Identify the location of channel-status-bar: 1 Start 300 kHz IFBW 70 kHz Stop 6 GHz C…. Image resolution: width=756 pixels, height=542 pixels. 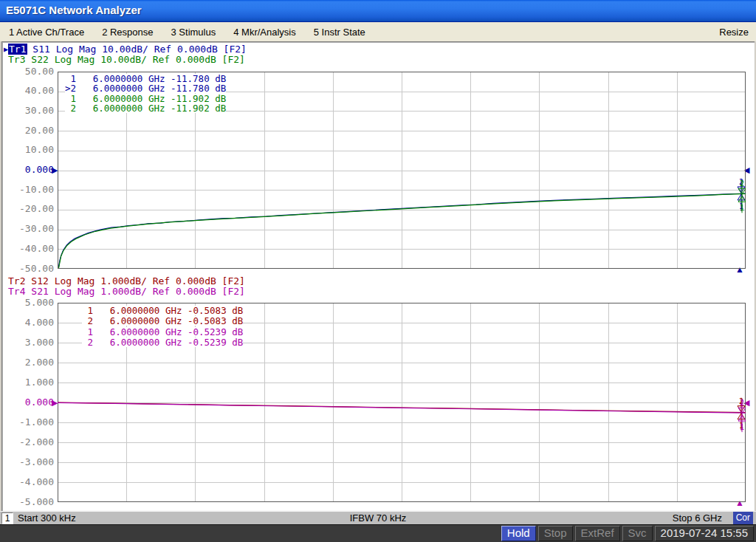
(378, 518).